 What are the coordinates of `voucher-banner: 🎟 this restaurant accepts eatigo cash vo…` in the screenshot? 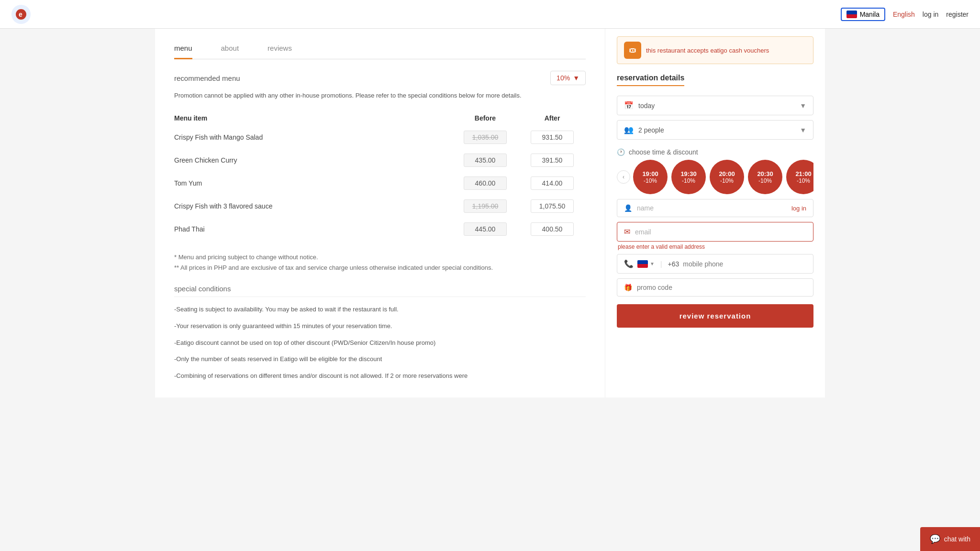 It's located at (715, 50).